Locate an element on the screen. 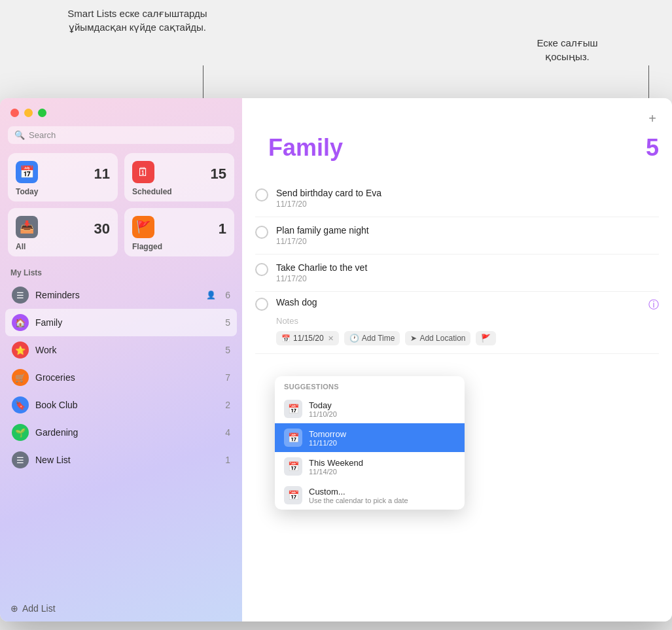  add-location-button: ➤ Add Location is located at coordinates (438, 338).